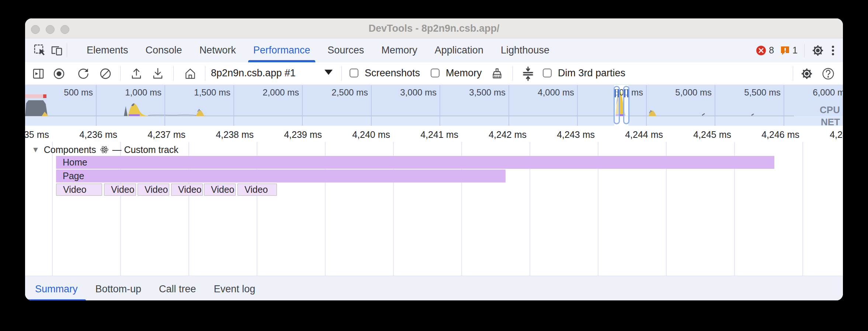 This screenshot has width=868, height=331. Describe the element at coordinates (464, 73) in the screenshot. I see `checkbox-label: Memory` at that location.